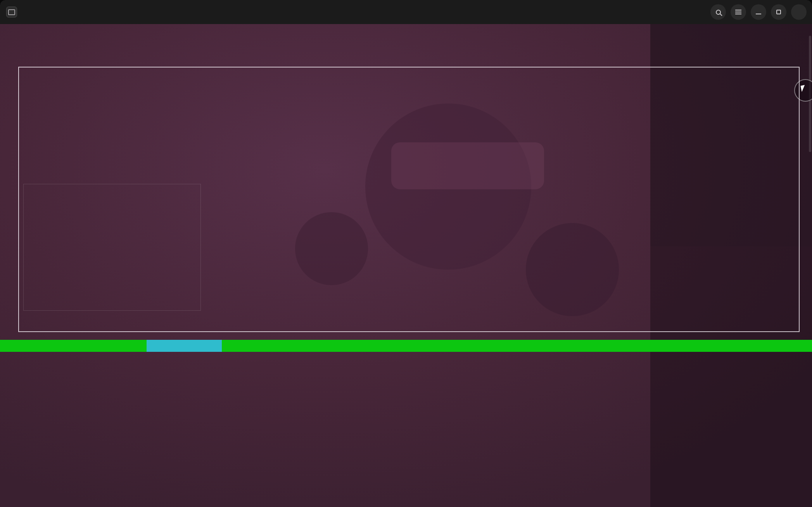  I want to click on process-table, so click(406, 346).